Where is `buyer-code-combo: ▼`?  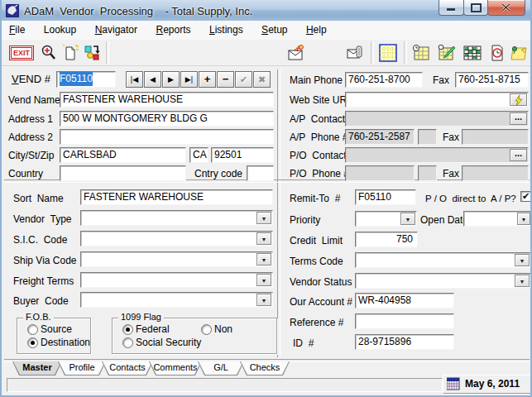
buyer-code-combo: ▼ is located at coordinates (177, 299).